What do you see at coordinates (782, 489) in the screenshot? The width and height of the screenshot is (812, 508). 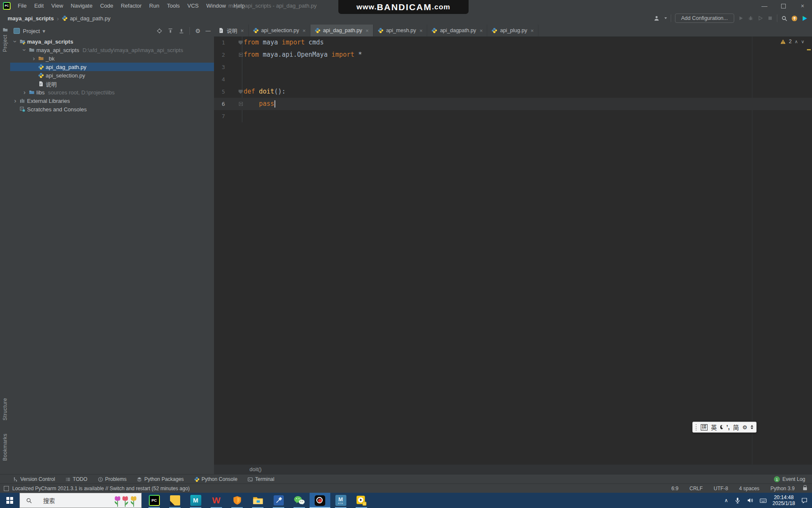 I see `python-interpreter: Python 3.9` at bounding box center [782, 489].